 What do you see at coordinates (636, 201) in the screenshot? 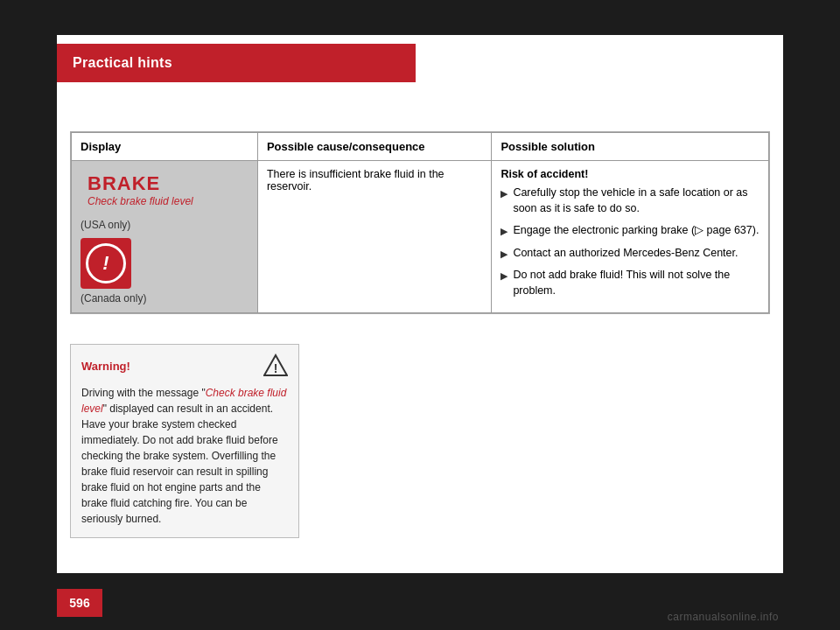
I see `solution-item-1: Carefully stop the vehicle in a safe loc…` at bounding box center [636, 201].